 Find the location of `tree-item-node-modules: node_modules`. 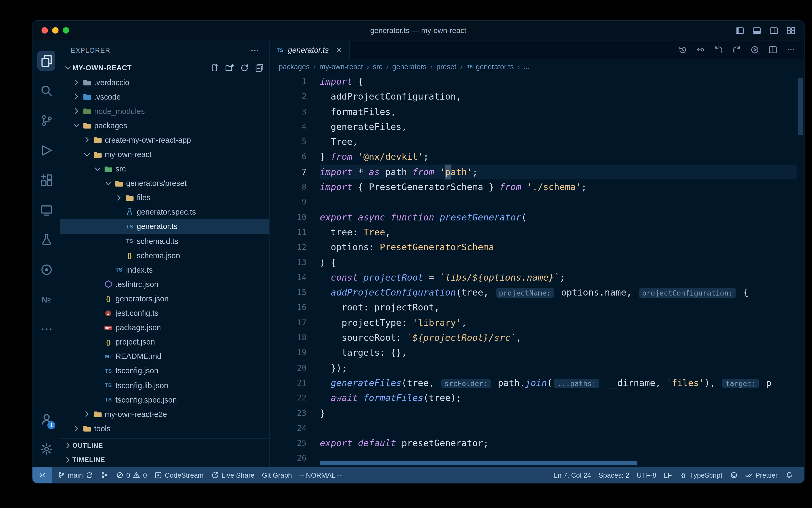

tree-item-node-modules: node_modules is located at coordinates (164, 111).